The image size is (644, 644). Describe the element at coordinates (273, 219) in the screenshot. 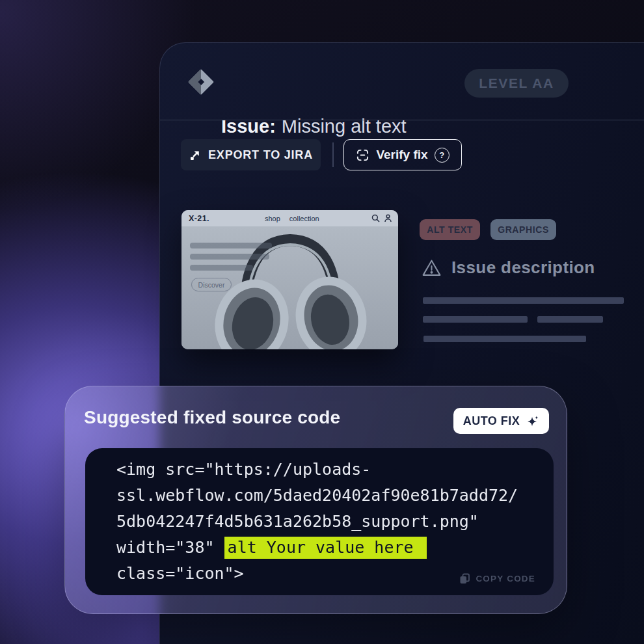

I see `site-nav-shop: shop` at that location.